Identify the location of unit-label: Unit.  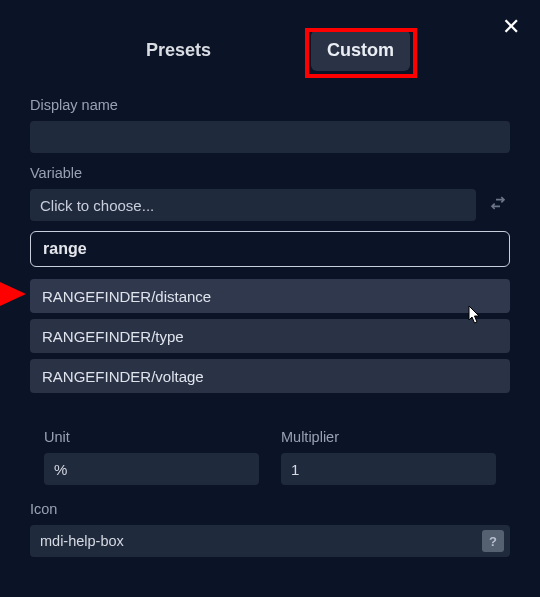
(152, 437).